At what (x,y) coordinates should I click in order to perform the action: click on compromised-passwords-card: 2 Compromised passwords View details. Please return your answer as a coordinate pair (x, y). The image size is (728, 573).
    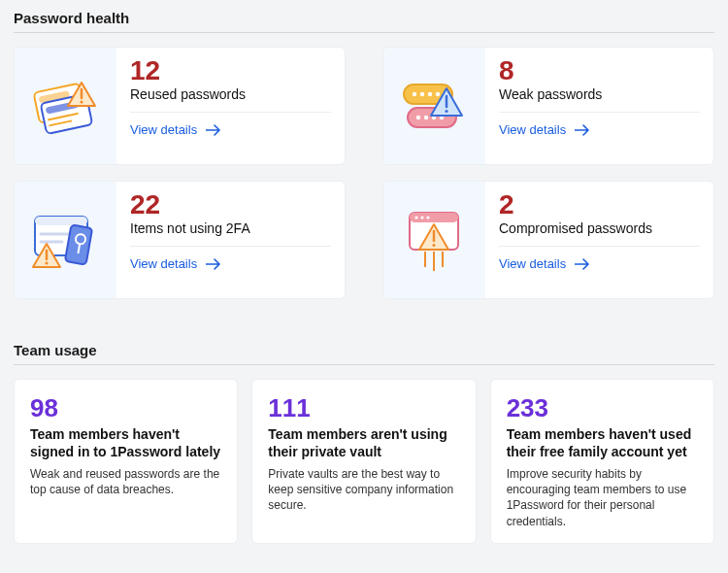
    Looking at the image, I should click on (548, 240).